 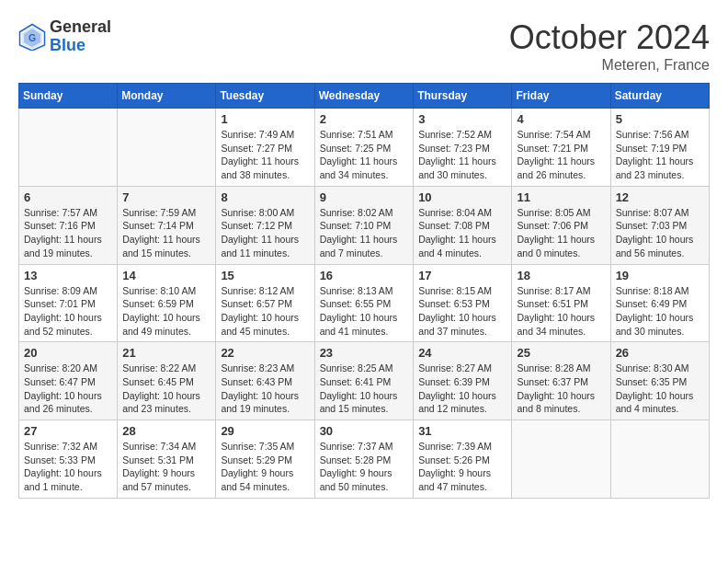 I want to click on day-info: Sunrise: 8:23 AM Sunset: 6:43 PM Dayligh…, so click(x=265, y=388).